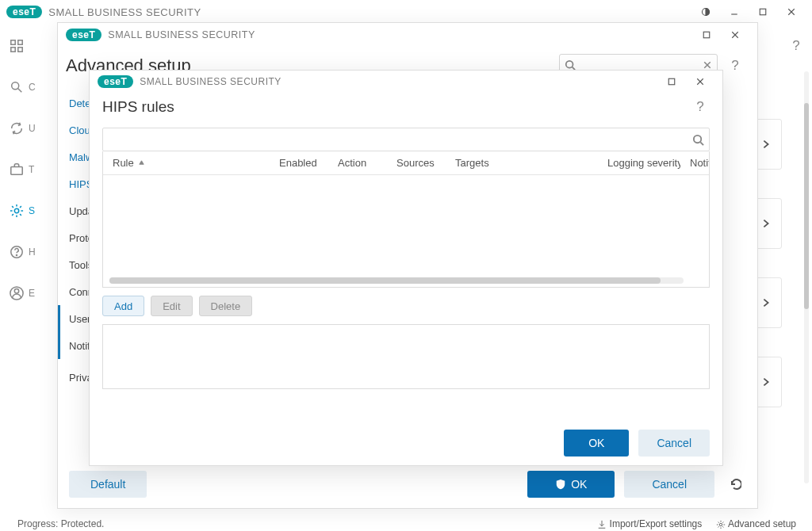  What do you see at coordinates (706, 12) in the screenshot?
I see `contrast-icon` at bounding box center [706, 12].